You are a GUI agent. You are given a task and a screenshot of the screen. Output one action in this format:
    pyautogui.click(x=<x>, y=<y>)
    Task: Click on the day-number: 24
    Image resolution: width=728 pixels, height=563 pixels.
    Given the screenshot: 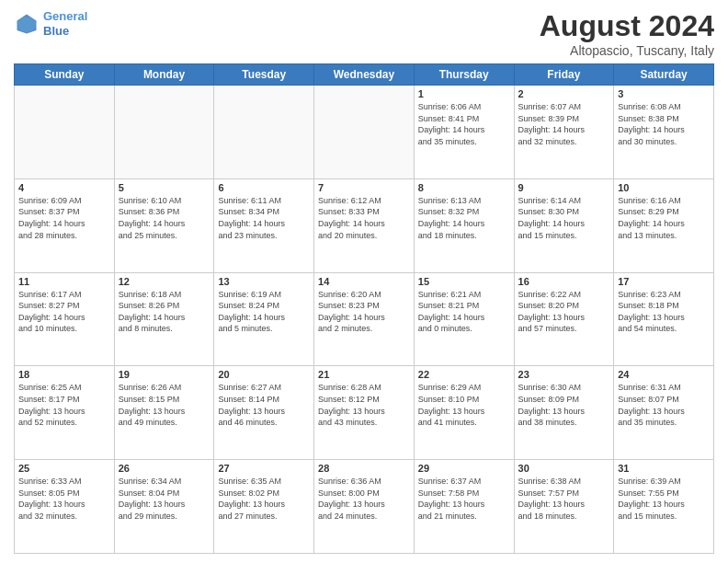 What is the action you would take?
    pyautogui.click(x=664, y=374)
    